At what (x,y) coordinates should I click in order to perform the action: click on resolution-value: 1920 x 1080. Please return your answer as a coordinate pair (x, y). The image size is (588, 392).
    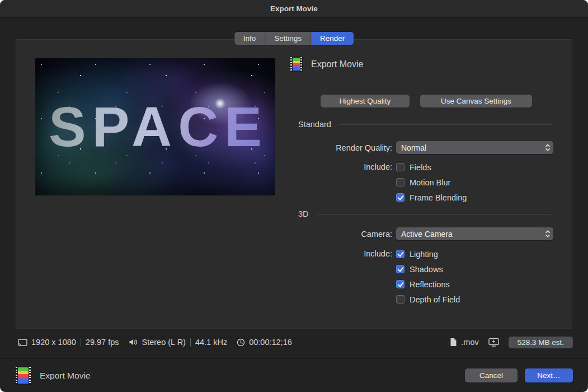
    Looking at the image, I should click on (54, 342).